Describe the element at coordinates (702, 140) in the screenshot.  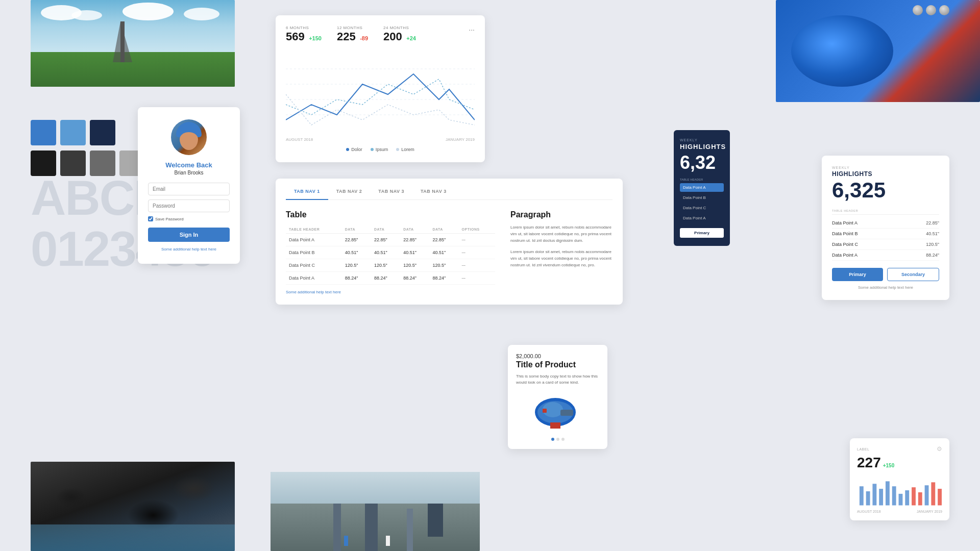
I see `highlights-dark-label: WEEKLY` at that location.